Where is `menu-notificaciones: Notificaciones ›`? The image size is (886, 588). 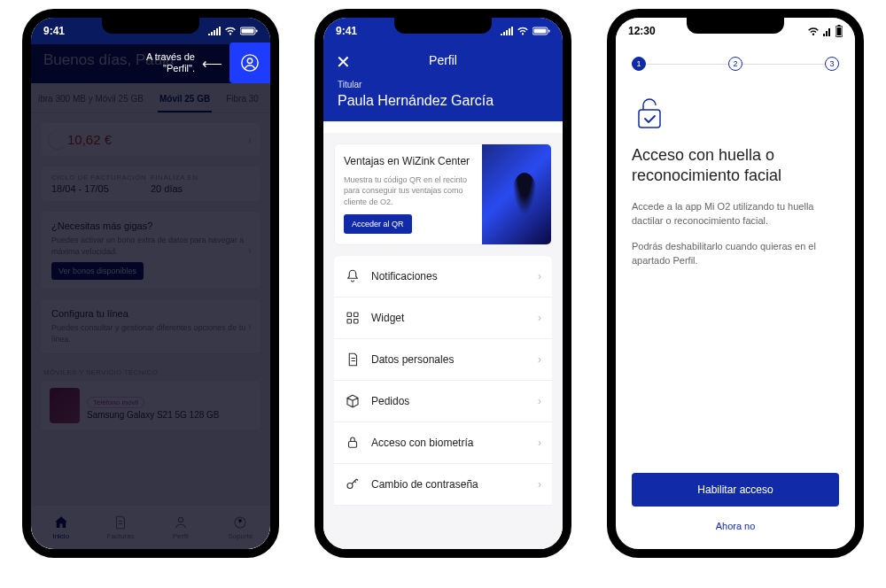 menu-notificaciones: Notificaciones › is located at coordinates (443, 276).